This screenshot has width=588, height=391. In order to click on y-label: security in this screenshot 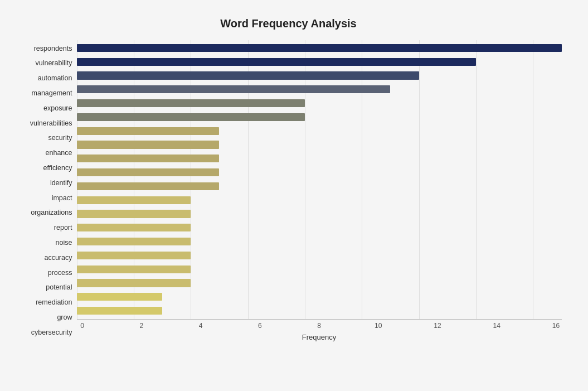, I will do `click(60, 138)`.